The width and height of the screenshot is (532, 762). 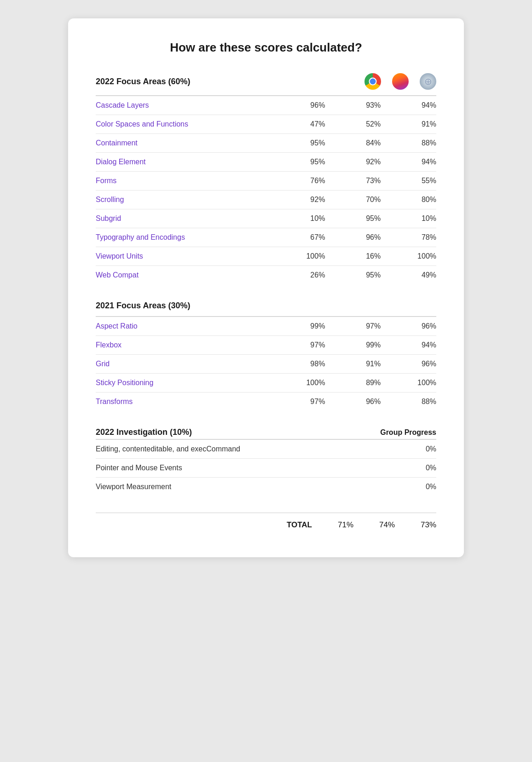 What do you see at coordinates (225, 468) in the screenshot?
I see `row-label-plain: Pointer and Mouse Events` at bounding box center [225, 468].